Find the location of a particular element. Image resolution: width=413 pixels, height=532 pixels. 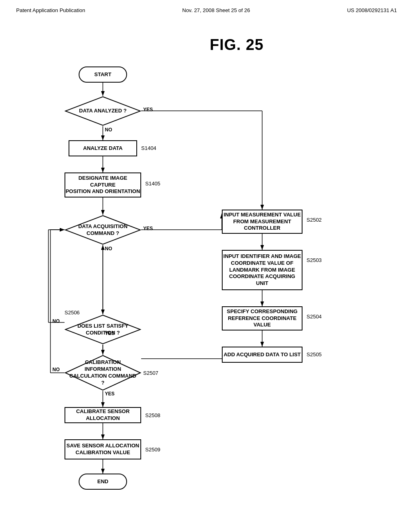

no-data-analyzed: NO is located at coordinates (108, 130).